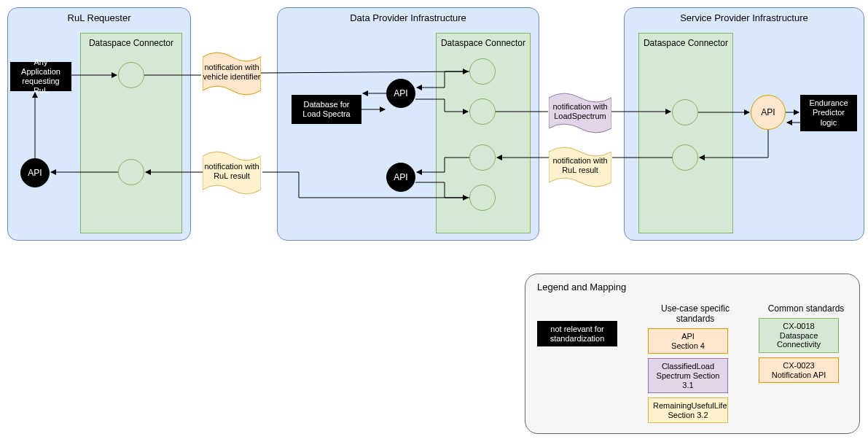 This screenshot has height=442, width=868. Describe the element at coordinates (401, 177) in the screenshot. I see `dp-api-2: API` at that location.